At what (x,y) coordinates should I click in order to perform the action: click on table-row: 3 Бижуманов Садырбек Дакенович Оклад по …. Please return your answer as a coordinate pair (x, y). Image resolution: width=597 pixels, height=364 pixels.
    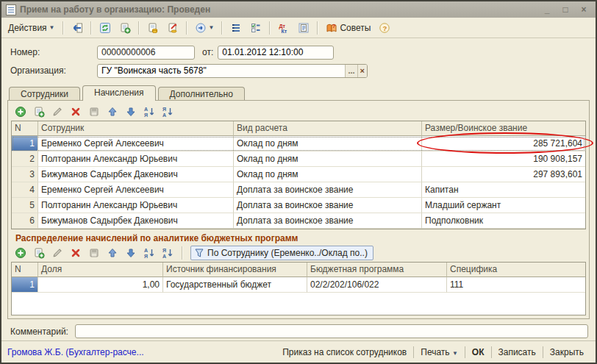
    Looking at the image, I should click on (298, 175).